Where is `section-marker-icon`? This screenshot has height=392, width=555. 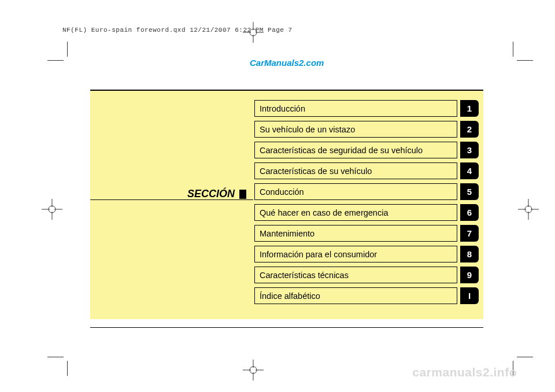 section-marker-icon is located at coordinates (243, 194).